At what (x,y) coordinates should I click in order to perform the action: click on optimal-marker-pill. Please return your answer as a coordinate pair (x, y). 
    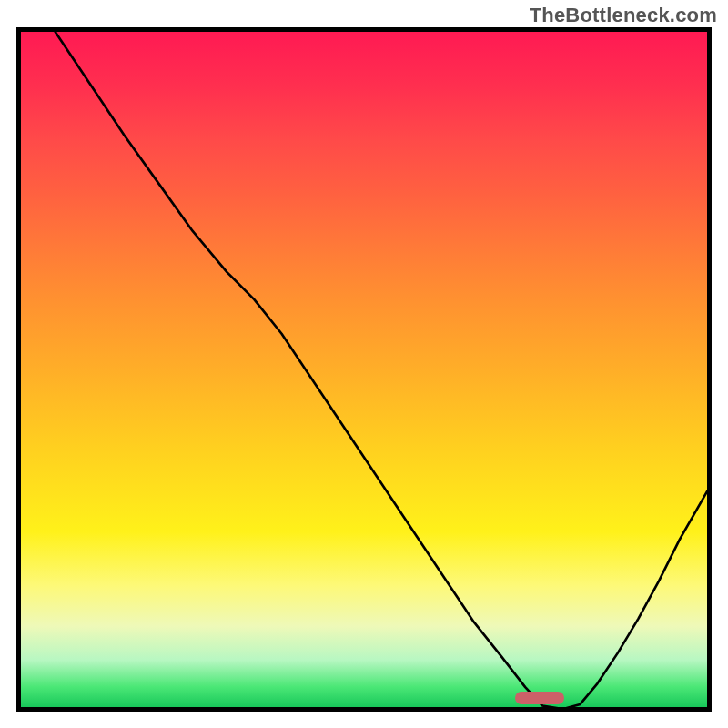
    Looking at the image, I should click on (540, 698).